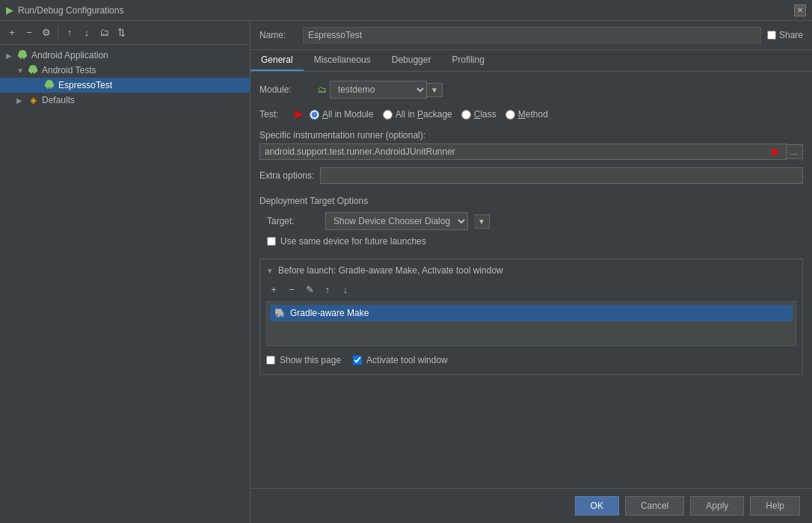  What do you see at coordinates (390, 270) in the screenshot?
I see `before-launch-title: Before launch: Gradle-aware Make, Activa…` at bounding box center [390, 270].